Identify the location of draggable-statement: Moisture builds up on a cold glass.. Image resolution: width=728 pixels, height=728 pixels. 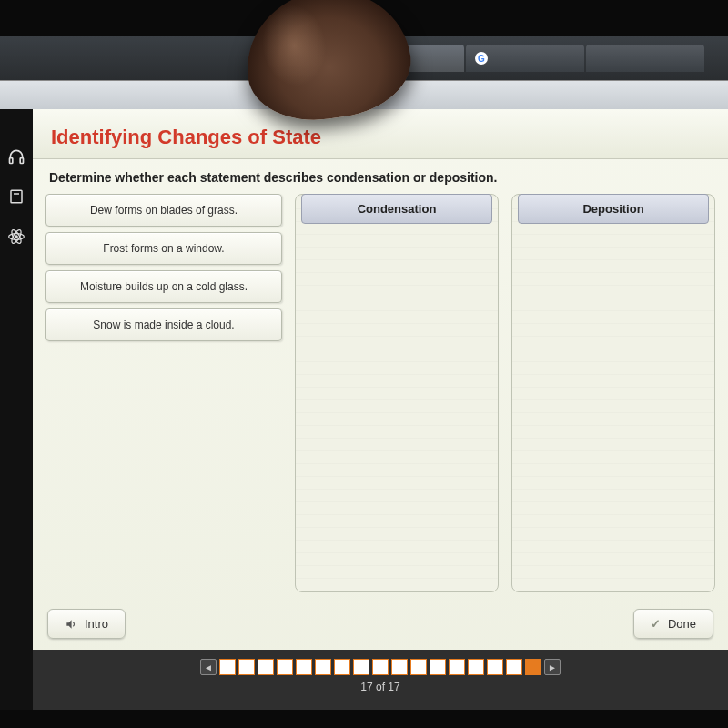
(164, 287).